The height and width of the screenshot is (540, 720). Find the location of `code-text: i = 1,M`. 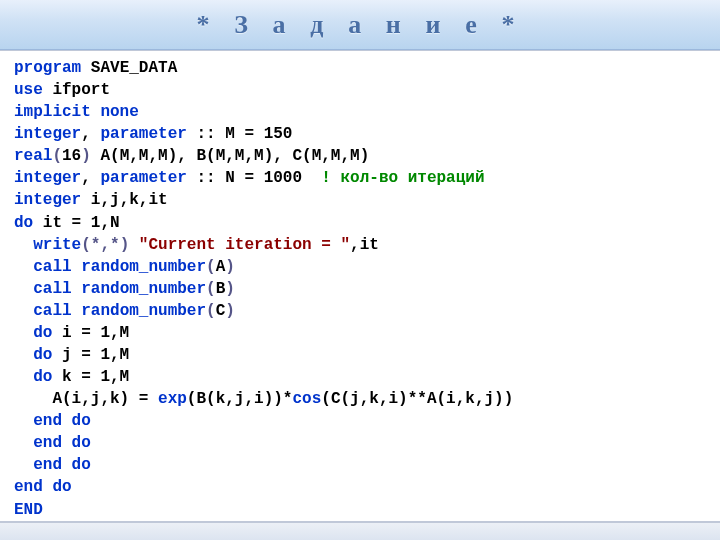

code-text: i = 1,M is located at coordinates (90, 333).